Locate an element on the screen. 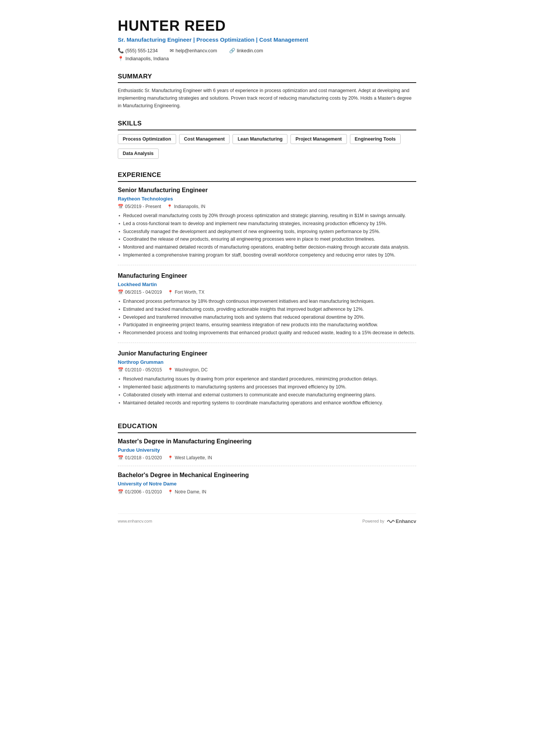 Image resolution: width=534 pixels, height=756 pixels. location-icon: 📍 is located at coordinates (121, 59).